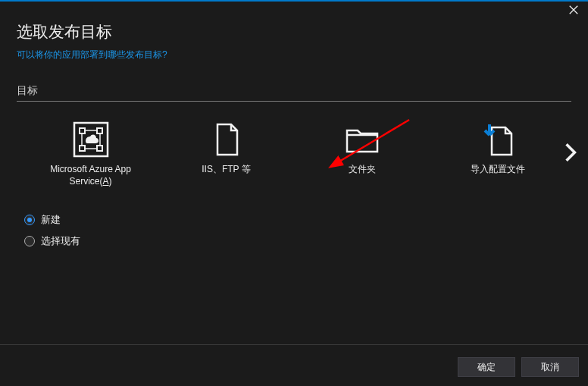 This screenshot has height=386, width=588. I want to click on ok-button: 确定, so click(486, 367).